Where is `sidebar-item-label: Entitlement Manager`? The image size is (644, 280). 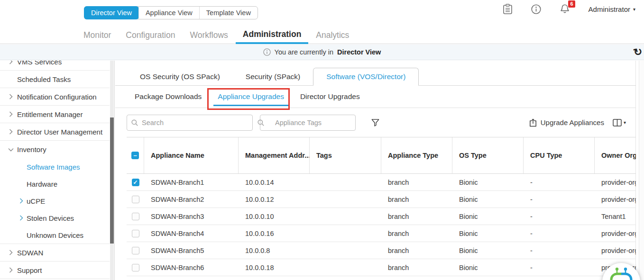
sidebar-item-label: Entitlement Manager is located at coordinates (50, 115).